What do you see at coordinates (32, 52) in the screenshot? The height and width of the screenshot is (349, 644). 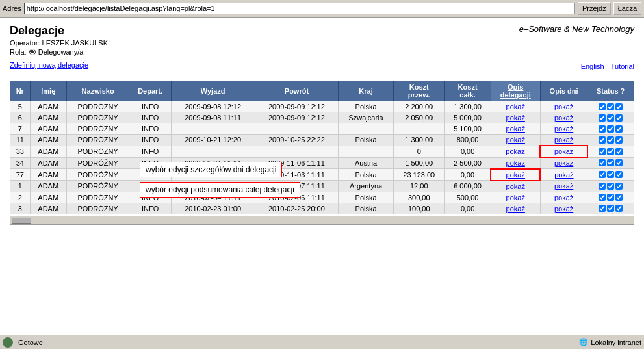 I see `role-radio` at bounding box center [32, 52].